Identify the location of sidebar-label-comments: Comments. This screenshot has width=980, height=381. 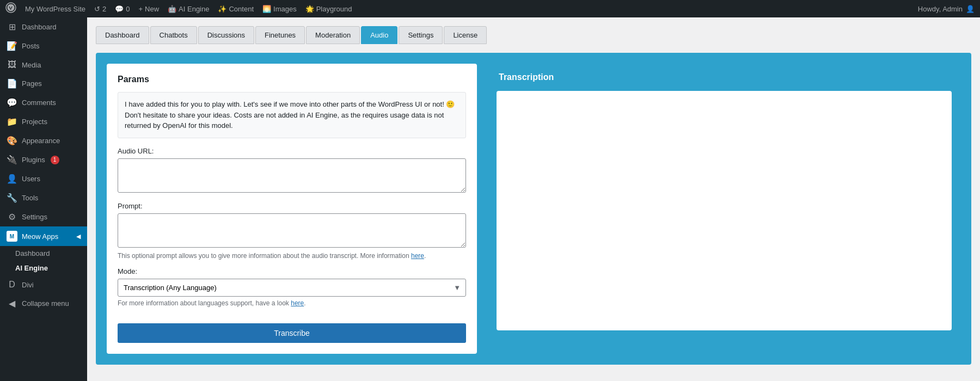
(39, 102).